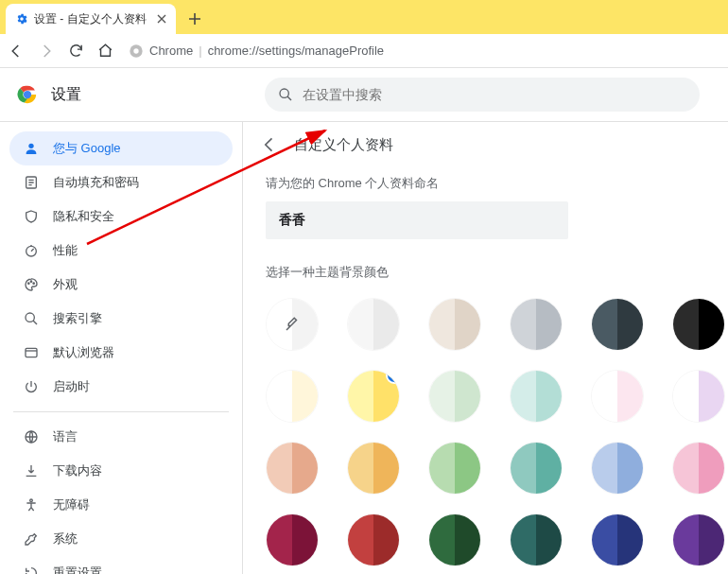 The height and width of the screenshot is (574, 728). Describe the element at coordinates (292, 324) in the screenshot. I see `color-picker-swatch` at that location.